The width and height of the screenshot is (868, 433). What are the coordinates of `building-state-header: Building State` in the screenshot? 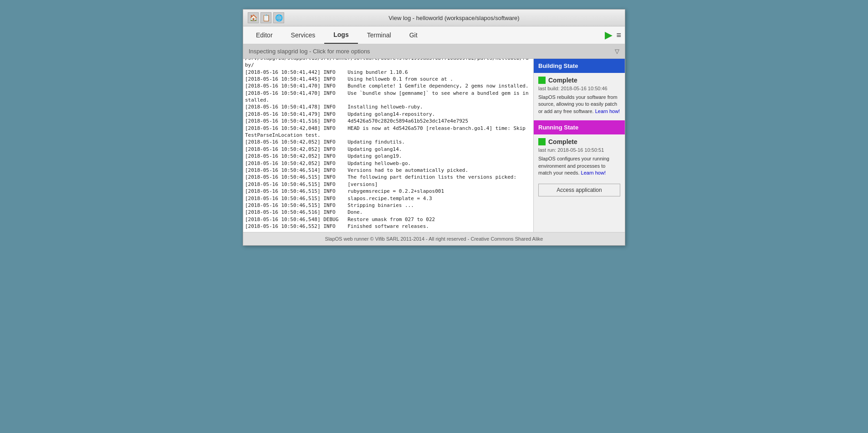 It's located at (579, 66).